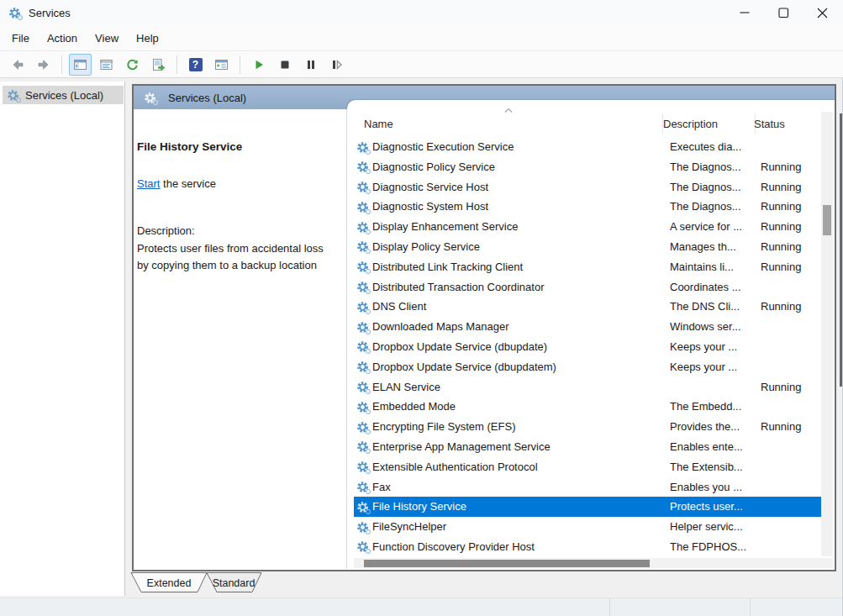 Image resolution: width=843 pixels, height=616 pixels. I want to click on service-name: Distributed Link Tracking Client, so click(519, 267).